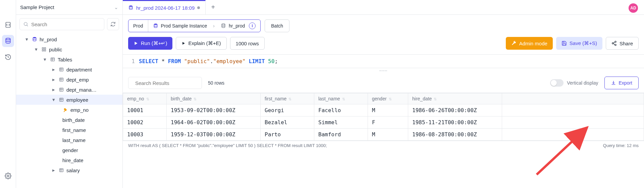 Image resolution: width=644 pixels, height=188 pixels. What do you see at coordinates (145, 99) in the screenshot?
I see `col-emp-no: emp_no⇅` at bounding box center [145, 99].